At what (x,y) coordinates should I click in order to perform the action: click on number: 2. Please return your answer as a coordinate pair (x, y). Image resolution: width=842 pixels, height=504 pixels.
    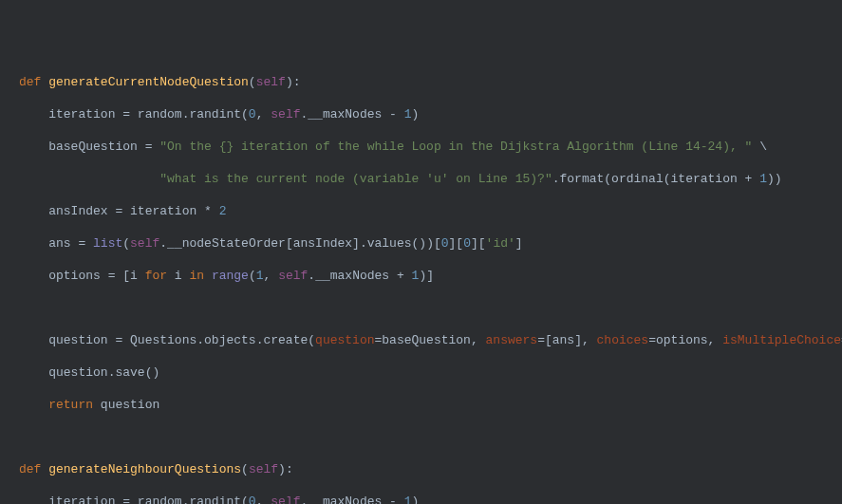
    Looking at the image, I should click on (223, 211).